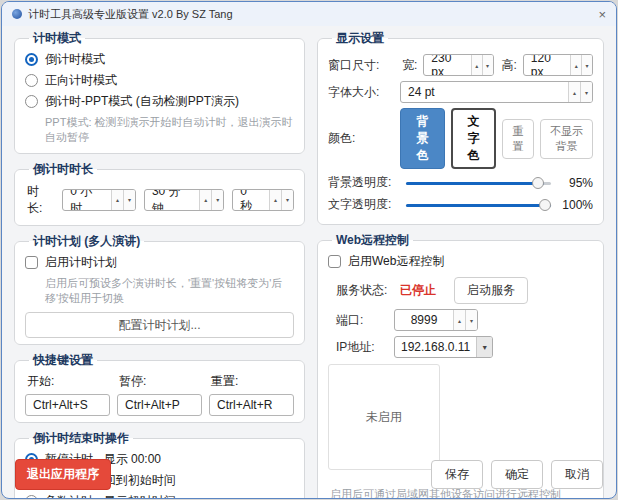 The image size is (618, 500). What do you see at coordinates (251, 200) in the screenshot?
I see `seconds-value: 0 秒` at bounding box center [251, 200].